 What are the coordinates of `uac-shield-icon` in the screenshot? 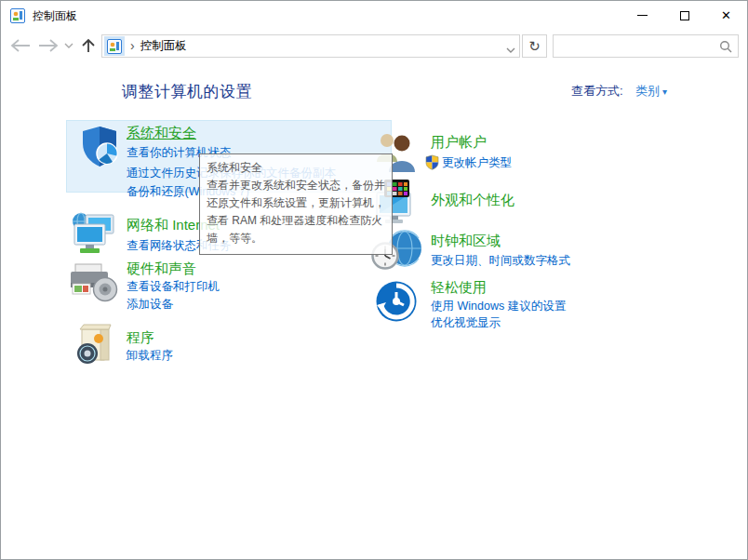 It's located at (432, 164).